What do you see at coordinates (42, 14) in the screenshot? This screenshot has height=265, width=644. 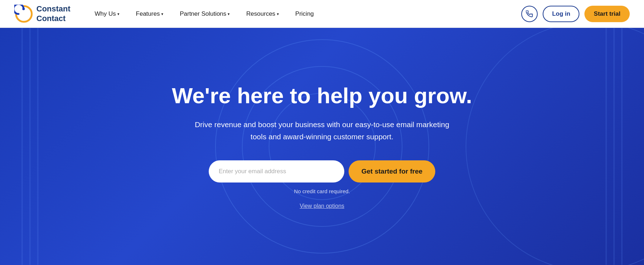 I see `logo: Constant Contact` at bounding box center [42, 14].